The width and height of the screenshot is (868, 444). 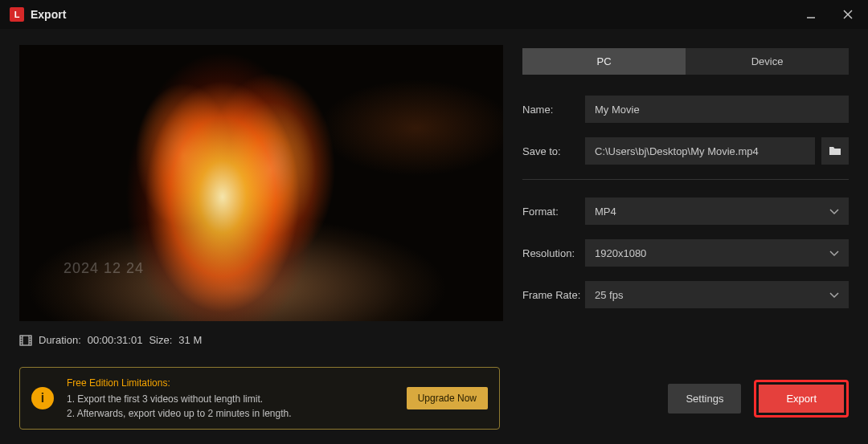 I want to click on limitations-notice: i Free Edition Limitations: 1. Export th…, so click(x=260, y=398).